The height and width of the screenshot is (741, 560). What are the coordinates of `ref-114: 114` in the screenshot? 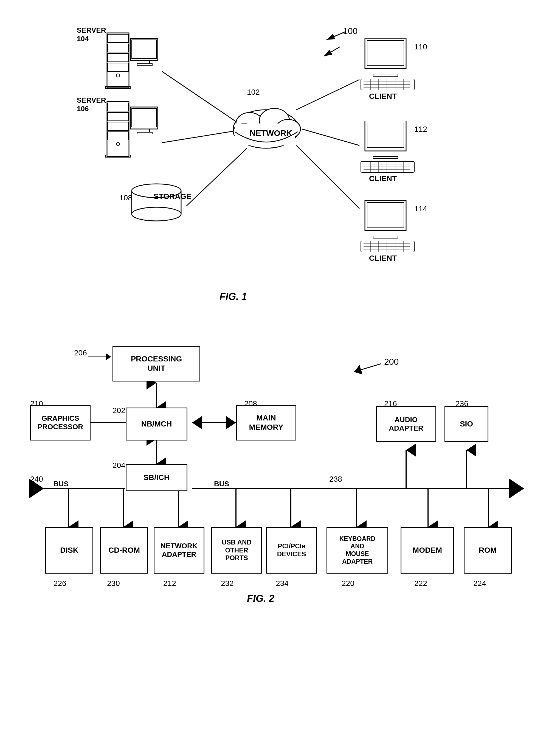 It's located at (421, 209).